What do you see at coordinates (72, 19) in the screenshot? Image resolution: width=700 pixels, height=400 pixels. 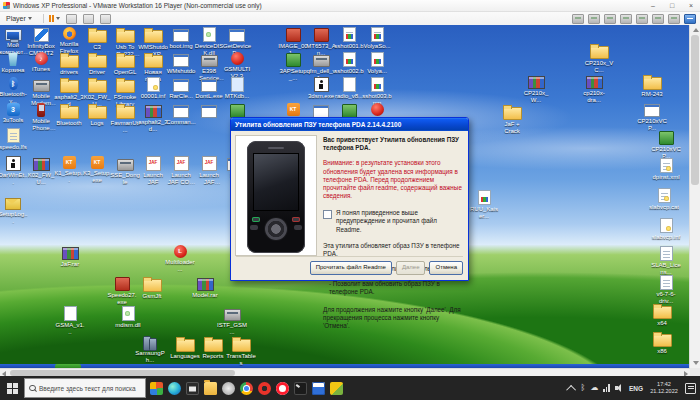 I see `send-ctrl-alt-del-icon` at bounding box center [72, 19].